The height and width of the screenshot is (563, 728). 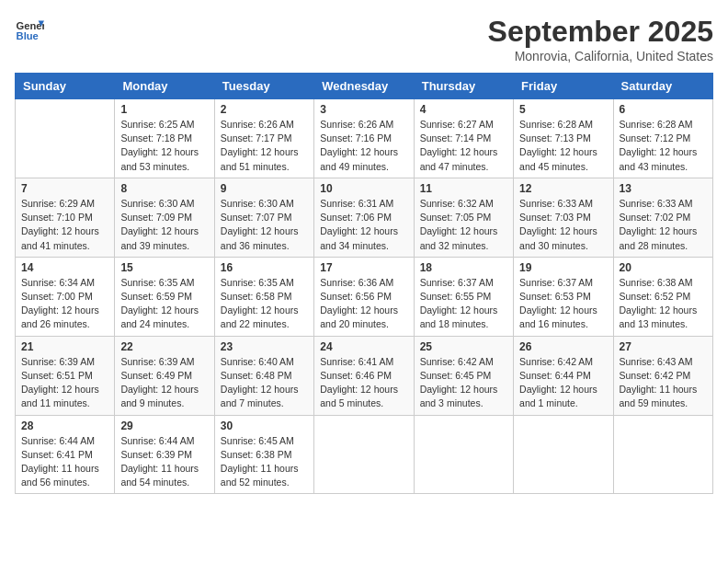 I want to click on day-number: 21, so click(x=64, y=347).